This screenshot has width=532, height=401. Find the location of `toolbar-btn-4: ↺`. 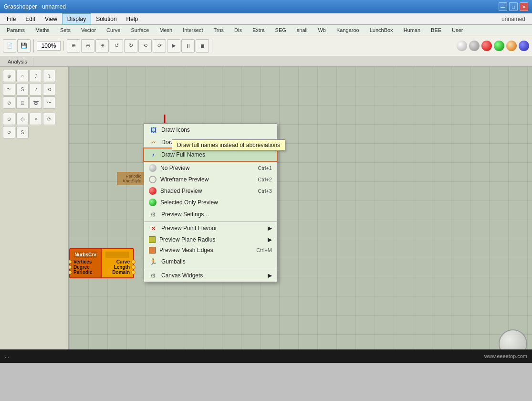

toolbar-btn-4: ↺ is located at coordinates (116, 46).